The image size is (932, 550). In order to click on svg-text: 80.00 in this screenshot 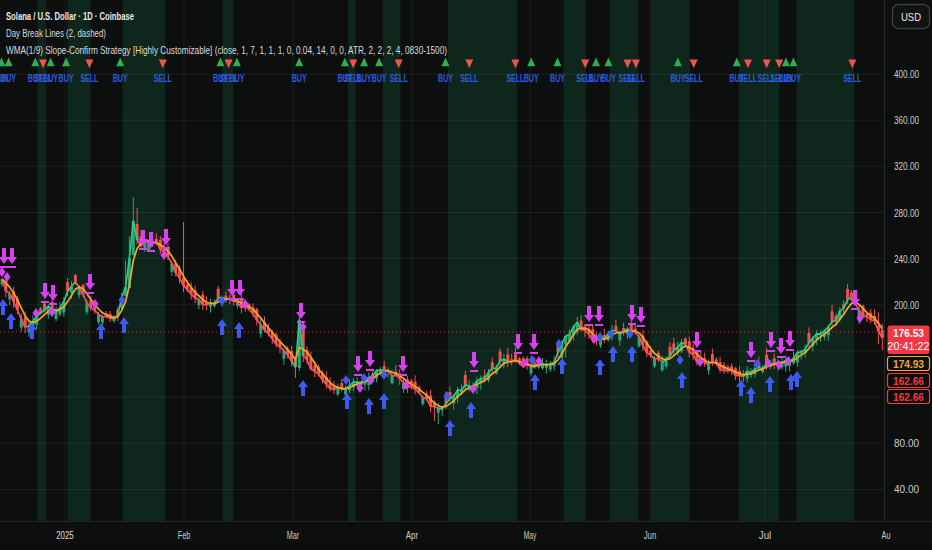, I will do `click(906, 443)`.